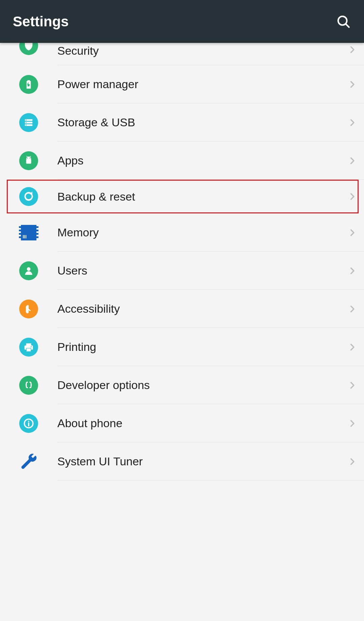 This screenshot has height=621, width=364. Describe the element at coordinates (29, 123) in the screenshot. I see `storage-icon` at that location.